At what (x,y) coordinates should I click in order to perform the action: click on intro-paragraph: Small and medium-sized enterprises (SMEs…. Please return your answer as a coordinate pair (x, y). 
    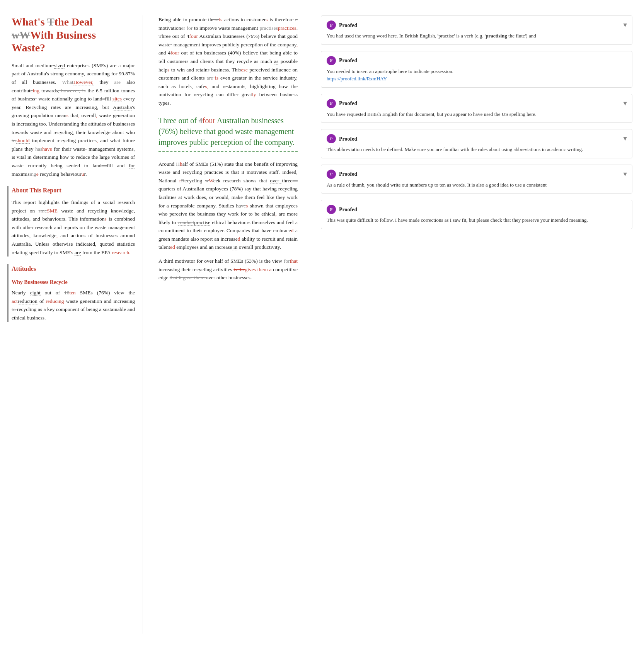
    Looking at the image, I should click on (73, 120).